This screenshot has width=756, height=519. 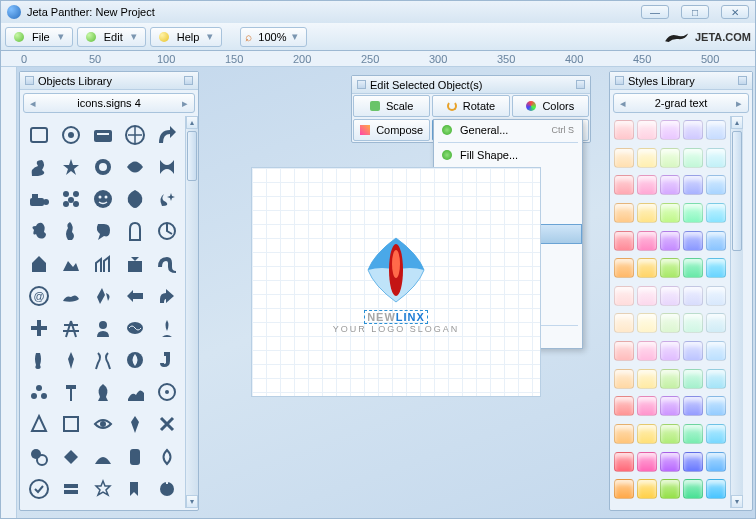 What do you see at coordinates (392, 130) in the screenshot?
I see `compose-button: Compose` at bounding box center [392, 130].